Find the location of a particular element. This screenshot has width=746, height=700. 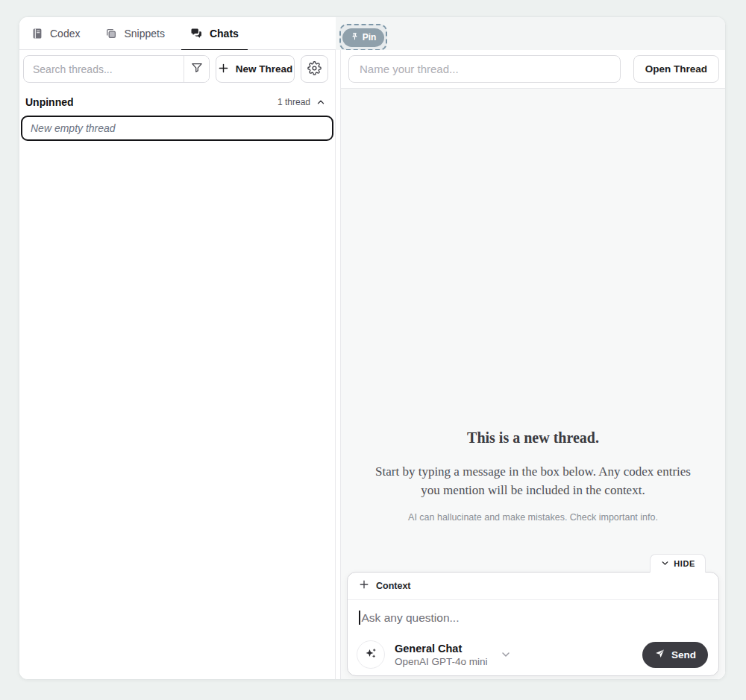

pin-drop-target: Pin is located at coordinates (363, 37).